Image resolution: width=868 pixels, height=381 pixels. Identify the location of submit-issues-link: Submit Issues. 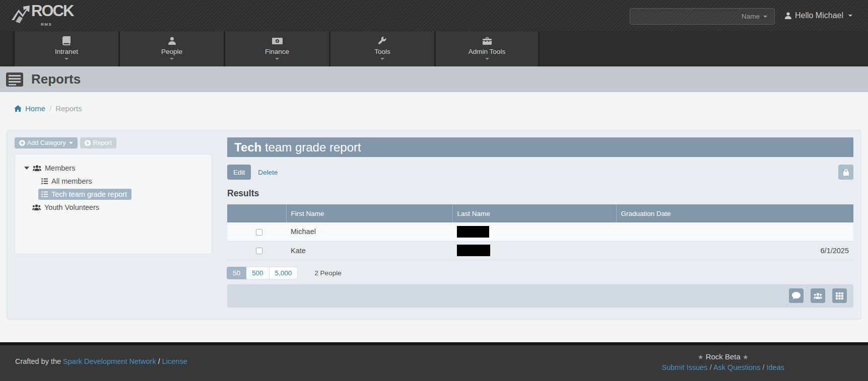
(685, 367).